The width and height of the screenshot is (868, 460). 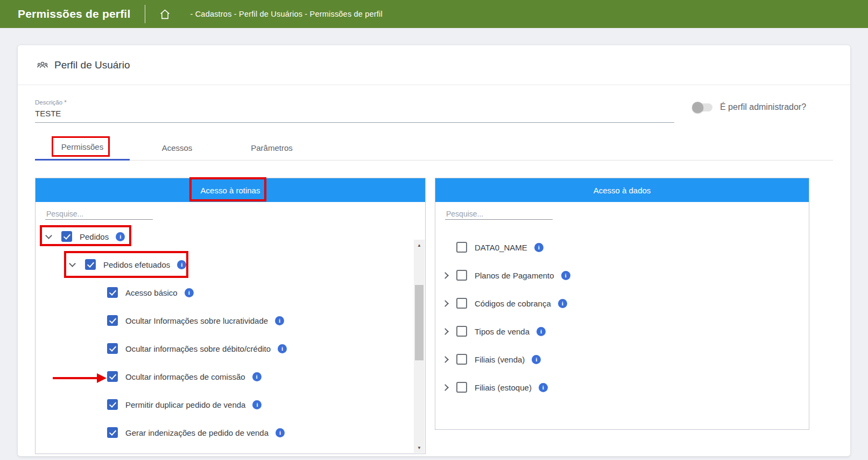 What do you see at coordinates (177, 148) in the screenshot?
I see `tab-acessos: Acessos` at bounding box center [177, 148].